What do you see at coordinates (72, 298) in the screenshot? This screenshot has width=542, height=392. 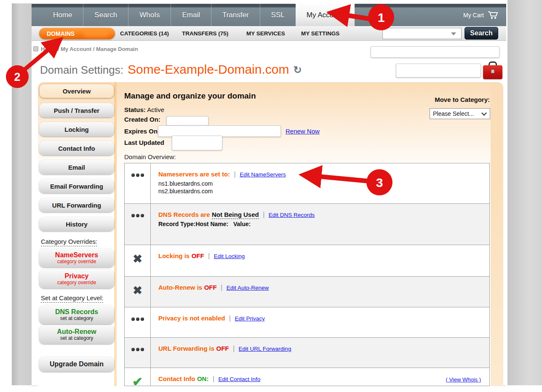 I see `set-at-category-label: Set at Category Level:` at bounding box center [72, 298].